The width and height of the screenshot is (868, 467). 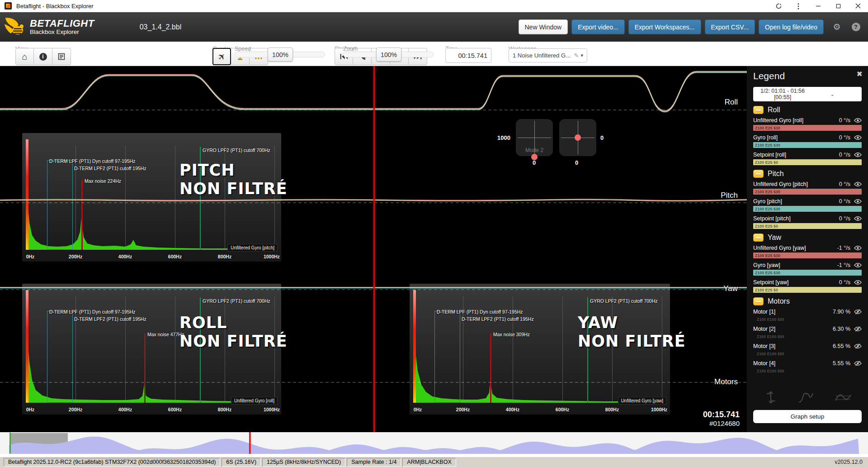 What do you see at coordinates (807, 397) in the screenshot?
I see `expo-curve-icon` at bounding box center [807, 397].